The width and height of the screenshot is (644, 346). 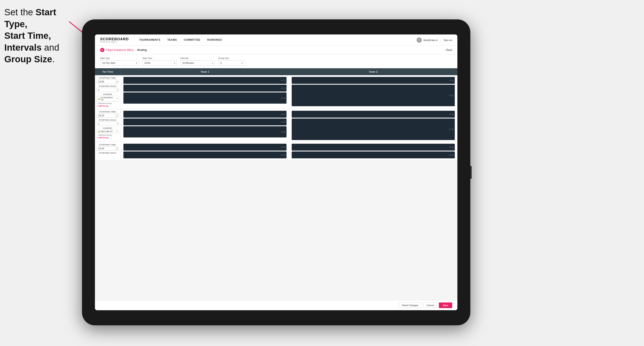 What do you see at coordinates (205, 122) in the screenshot?
I see `team1-slot-2b: ✕ ⊡` at bounding box center [205, 122].